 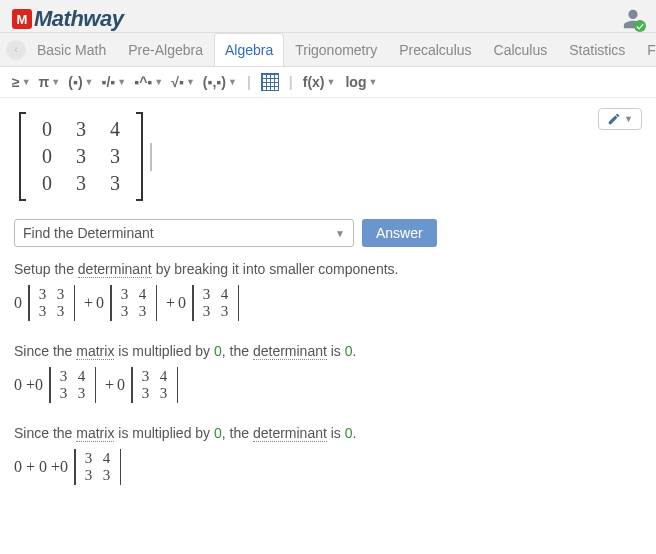 What do you see at coordinates (68, 19) in the screenshot?
I see `logo: M Mathway` at bounding box center [68, 19].